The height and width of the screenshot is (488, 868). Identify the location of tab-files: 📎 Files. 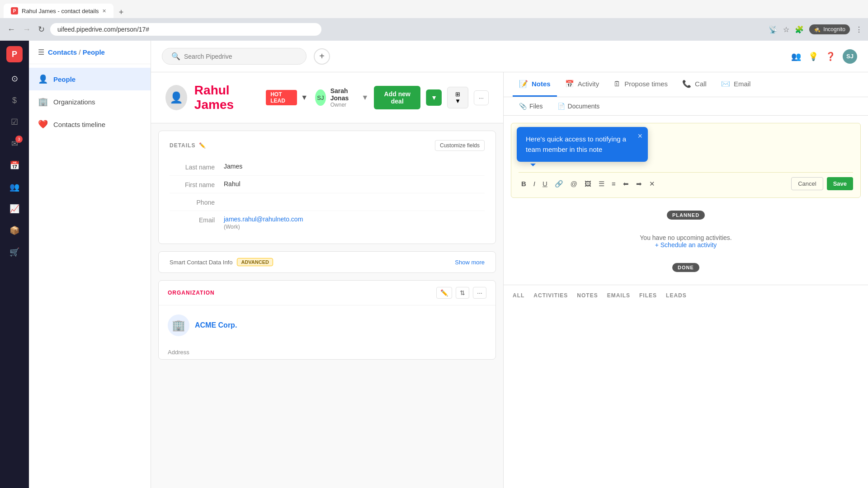
(531, 106).